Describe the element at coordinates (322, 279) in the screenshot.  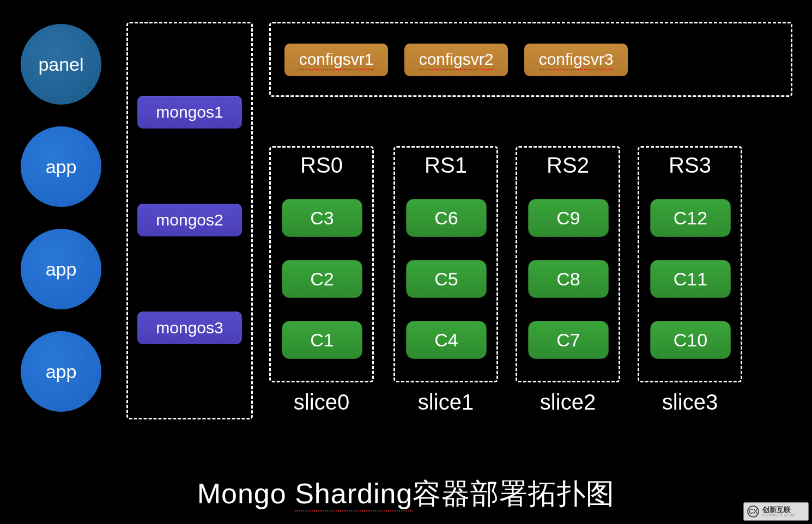
I see `rs0-node-2-label: C2` at that location.